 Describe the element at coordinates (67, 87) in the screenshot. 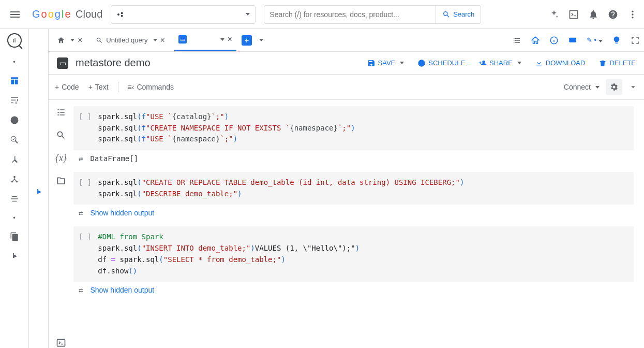

I see `add-code-button: + Code` at that location.